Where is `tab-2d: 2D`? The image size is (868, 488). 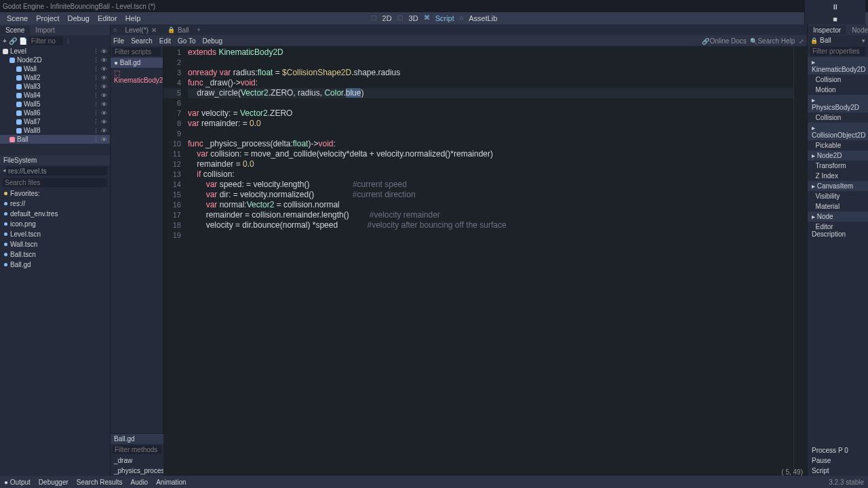
tab-2d: 2D is located at coordinates (387, 18).